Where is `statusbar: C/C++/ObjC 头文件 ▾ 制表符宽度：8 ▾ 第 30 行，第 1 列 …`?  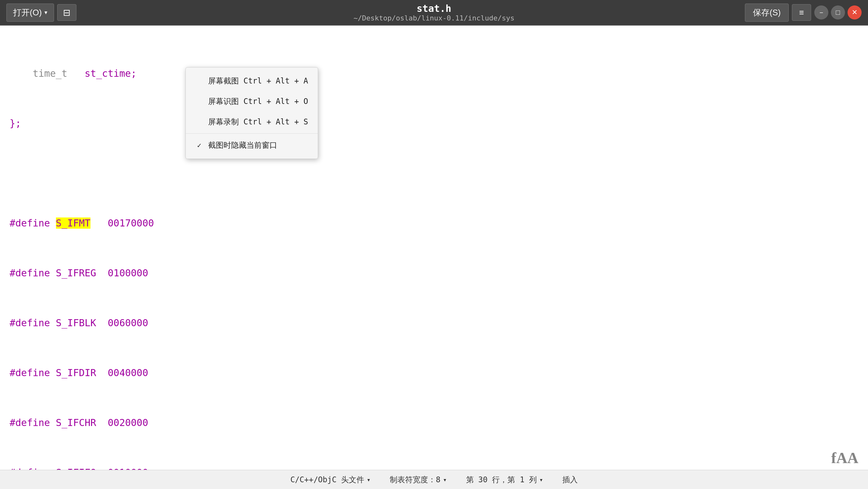 statusbar: C/C++/ObjC 头文件 ▾ 制表符宽度：8 ▾ 第 30 行，第 1 列 … is located at coordinates (434, 479).